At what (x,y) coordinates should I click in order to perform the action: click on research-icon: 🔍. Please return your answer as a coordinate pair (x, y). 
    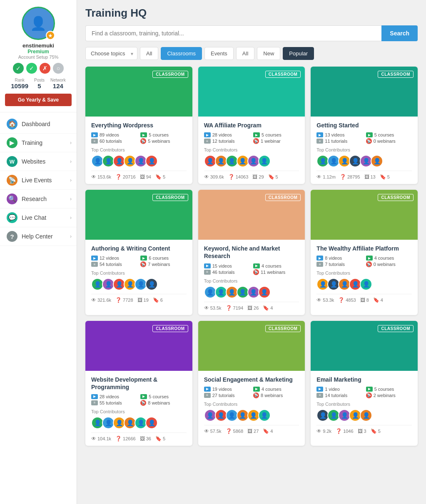
    Looking at the image, I should click on (12, 199).